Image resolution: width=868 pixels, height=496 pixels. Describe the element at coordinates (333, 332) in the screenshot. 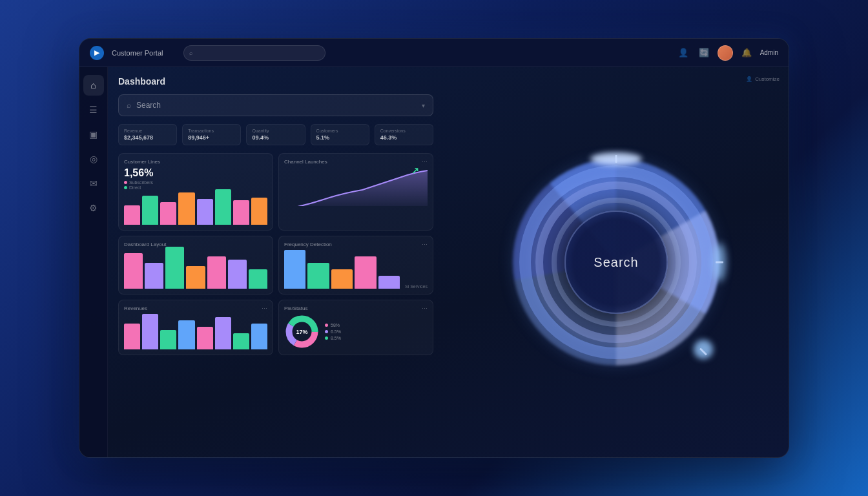

I see `donut-legend: 58% 6.5% 8.5%` at that location.